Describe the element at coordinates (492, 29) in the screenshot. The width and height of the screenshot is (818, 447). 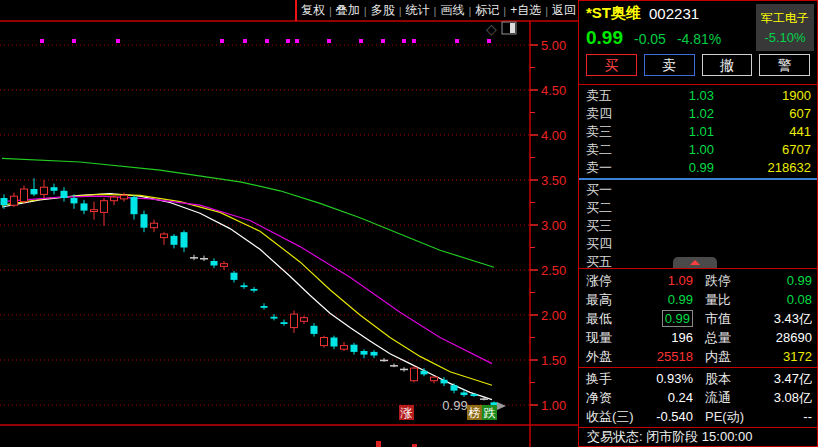
I see `diamond-marker-icon: ◇` at that location.